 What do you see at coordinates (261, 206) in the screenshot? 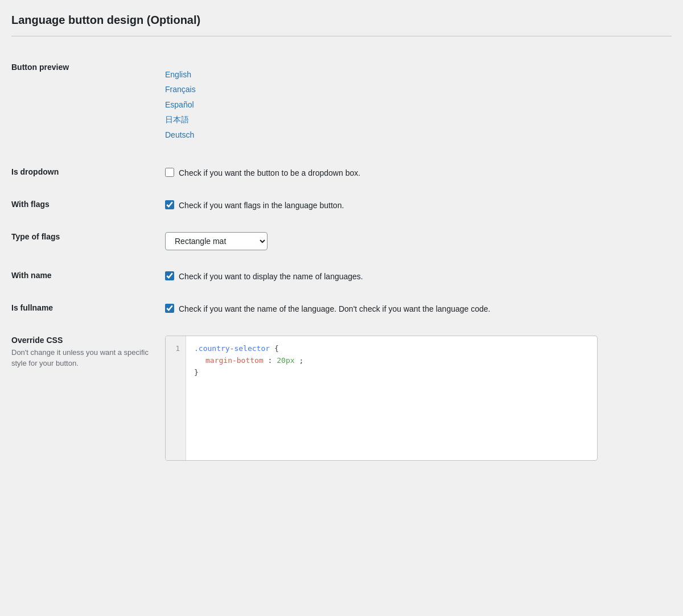
I see `with-flags-description: Check if you want flags in the language …` at bounding box center [261, 206].